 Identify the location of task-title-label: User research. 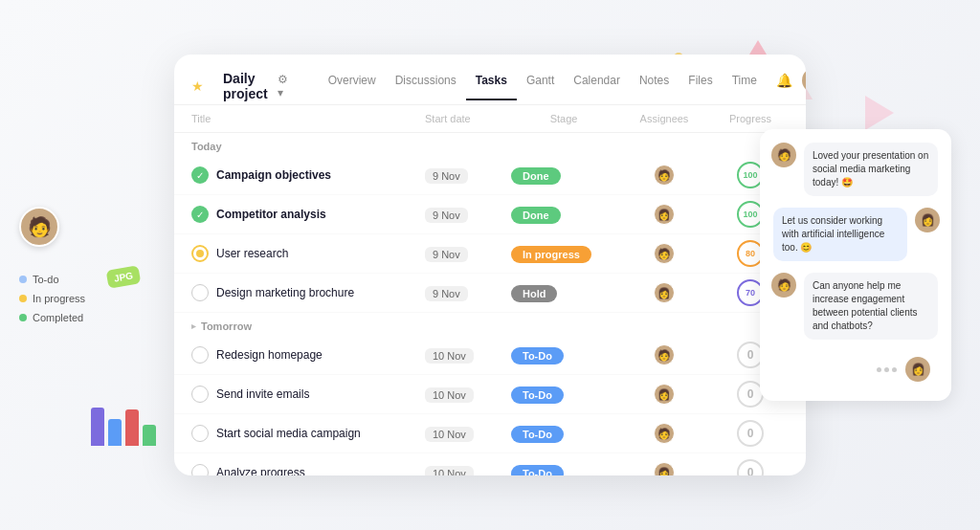
(253, 254).